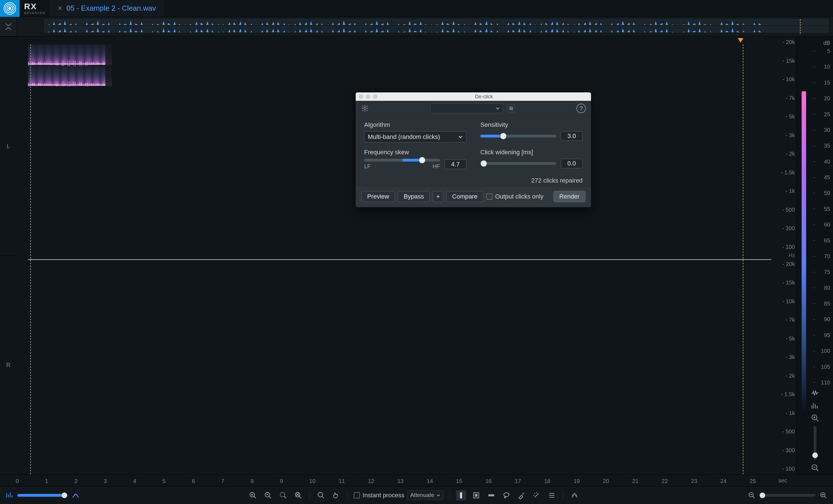 The height and width of the screenshot is (504, 833). What do you see at coordinates (815, 67) in the screenshot?
I see `db-tick-row: 10` at bounding box center [815, 67].